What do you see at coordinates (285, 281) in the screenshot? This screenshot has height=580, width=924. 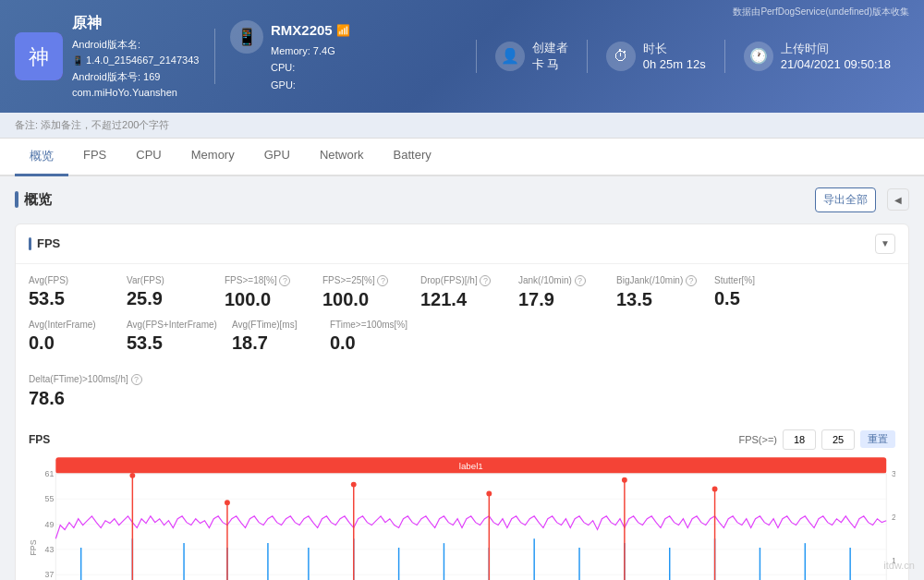 I see `fps-18-help-icon: ?` at bounding box center [285, 281].